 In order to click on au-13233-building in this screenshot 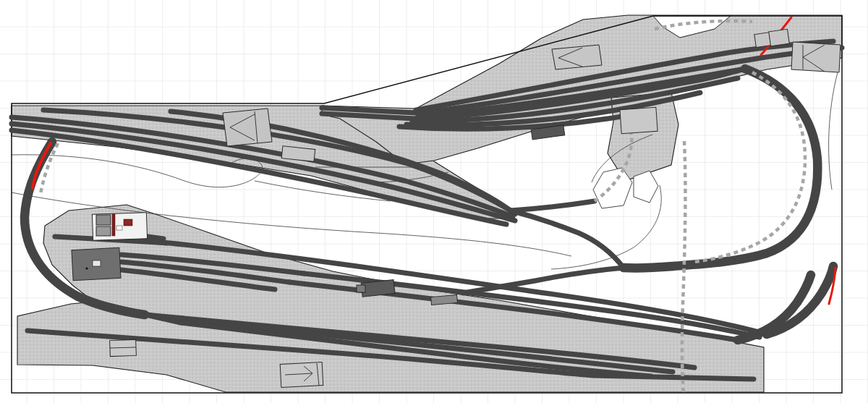, I will do `click(96, 263)`.